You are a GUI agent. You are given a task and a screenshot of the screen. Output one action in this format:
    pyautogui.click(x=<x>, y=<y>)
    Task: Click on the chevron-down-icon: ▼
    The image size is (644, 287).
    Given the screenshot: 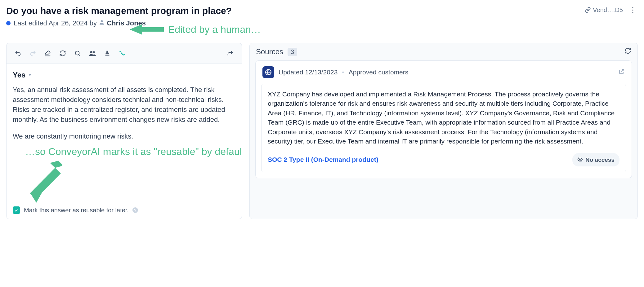 What is the action you would take?
    pyautogui.click(x=30, y=75)
    